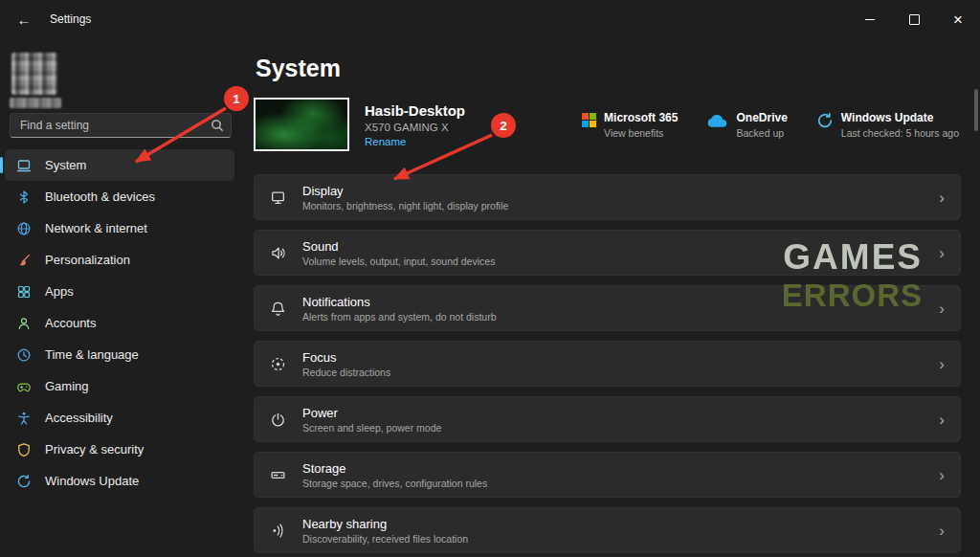 This screenshot has width=980, height=557. Describe the element at coordinates (746, 124) in the screenshot. I see `status-card-onedrive: OneDrive Backed up` at that location.